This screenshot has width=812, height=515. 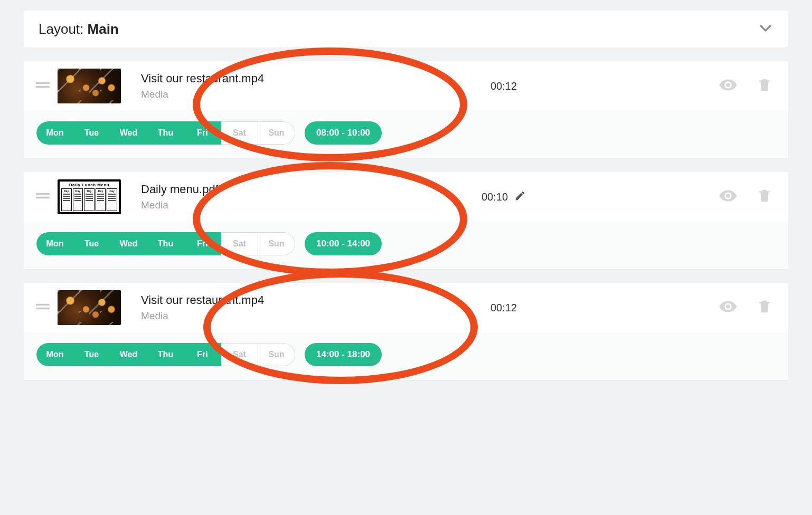 What do you see at coordinates (406, 356) in the screenshot?
I see `schedule-row: MonTueWedThuFriSatSun14:00 - 18:00` at bounding box center [406, 356].